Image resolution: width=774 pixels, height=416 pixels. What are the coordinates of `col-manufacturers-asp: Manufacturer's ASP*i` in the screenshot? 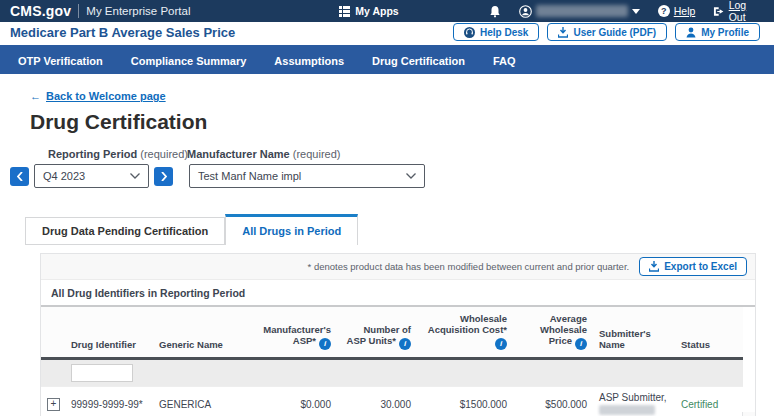 It's located at (297, 332).